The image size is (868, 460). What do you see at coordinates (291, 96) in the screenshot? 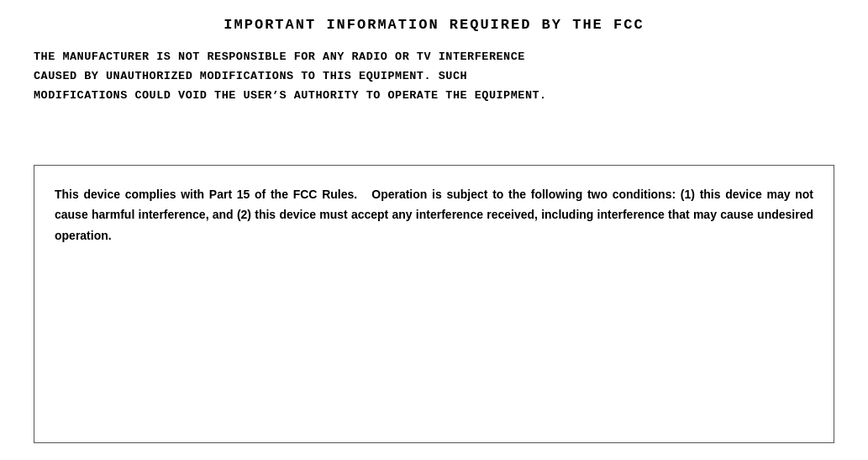
I see `warning-line3: MODIFICATIONS COULD VOID THE USER’S AUTH…` at bounding box center [291, 96].